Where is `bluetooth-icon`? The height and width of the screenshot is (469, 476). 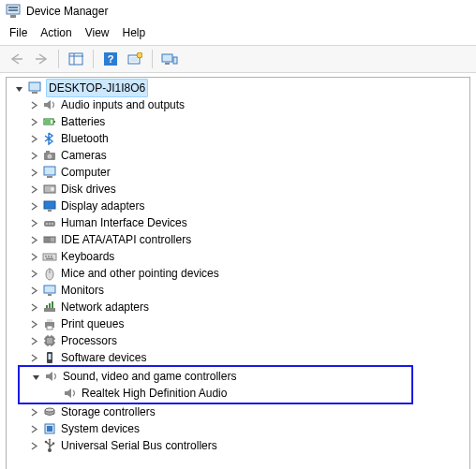
bluetooth-icon is located at coordinates (50, 139).